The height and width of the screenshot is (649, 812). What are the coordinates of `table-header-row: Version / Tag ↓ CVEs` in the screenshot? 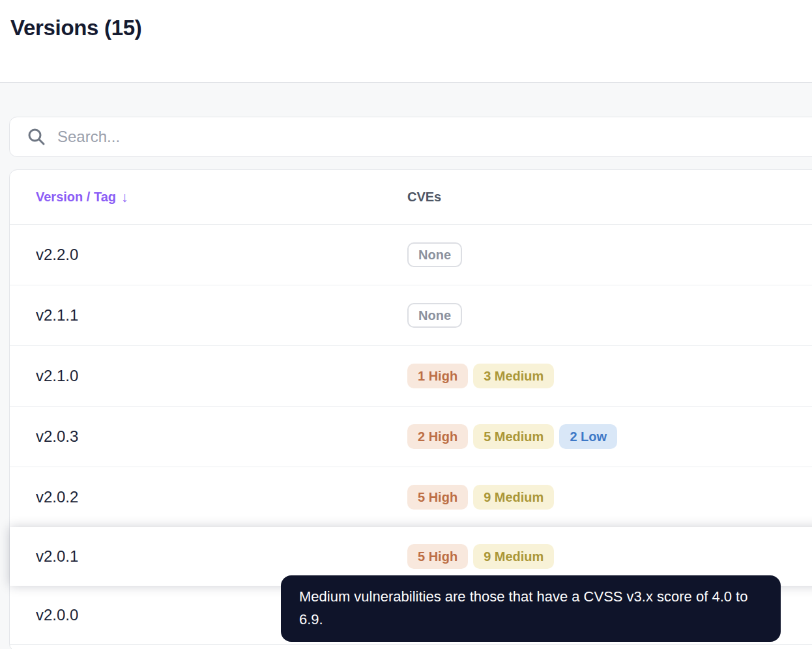 It's located at (411, 197).